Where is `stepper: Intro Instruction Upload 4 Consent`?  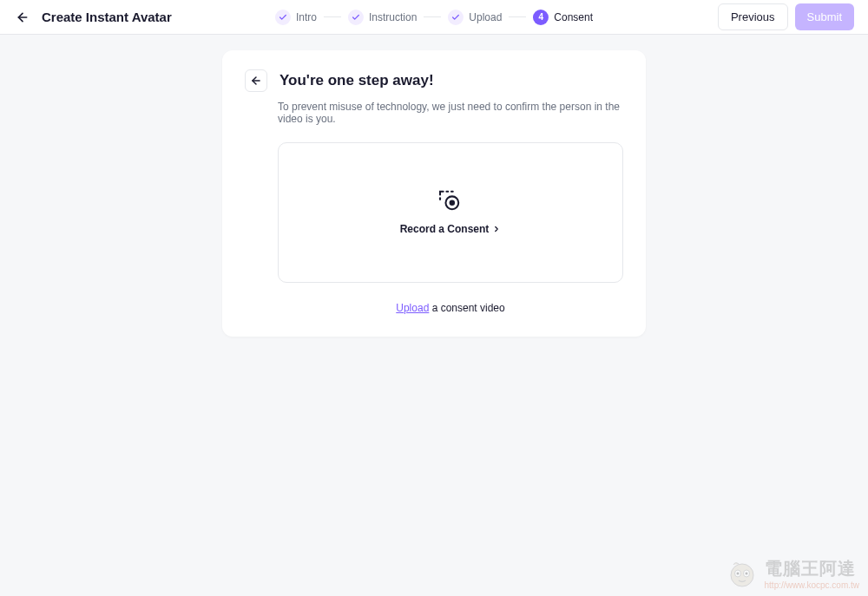
stepper: Intro Instruction Upload 4 Consent is located at coordinates (434, 17).